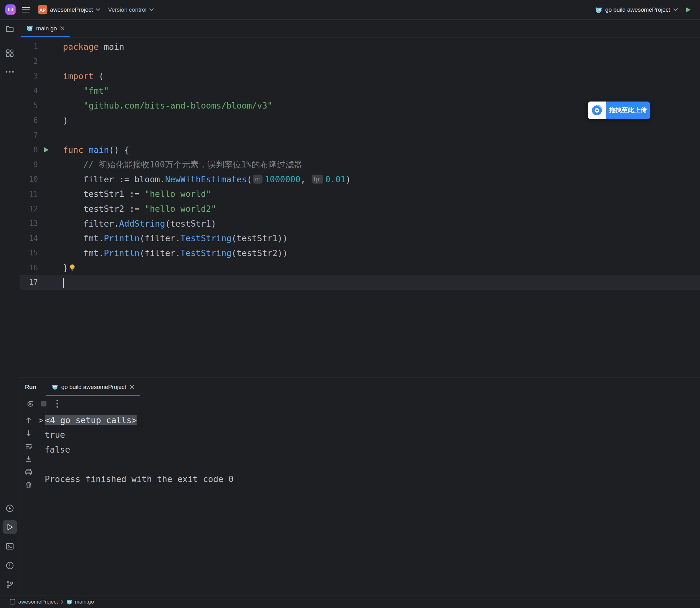 The height and width of the screenshot is (608, 700). What do you see at coordinates (43, 404) in the screenshot?
I see `stop-icon` at bounding box center [43, 404].